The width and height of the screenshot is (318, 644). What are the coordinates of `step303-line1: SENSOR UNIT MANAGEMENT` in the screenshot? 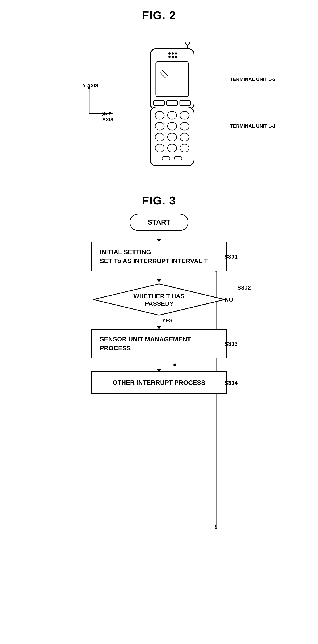 It's located at (159, 339).